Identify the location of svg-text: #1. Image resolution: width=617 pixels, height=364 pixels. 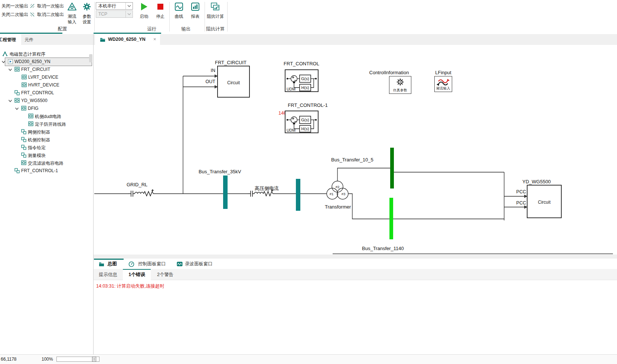
(332, 194).